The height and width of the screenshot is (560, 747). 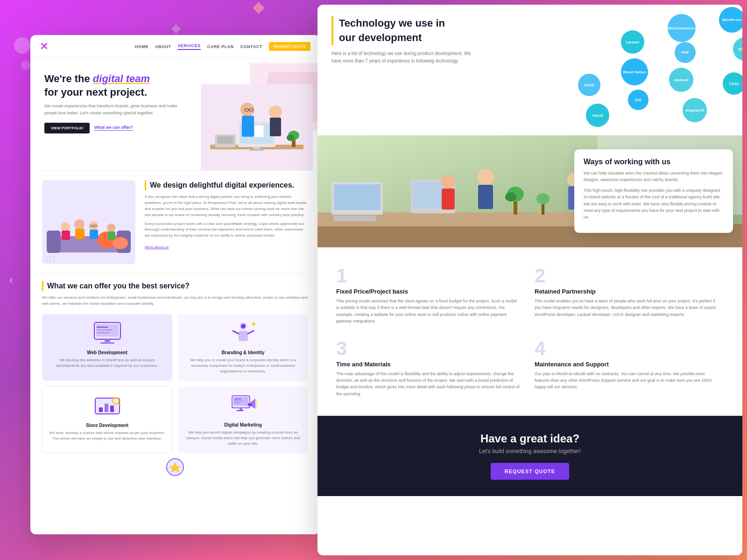 What do you see at coordinates (654, 176) in the screenshot?
I see `ways-para1: We can help visualise even the craziest …` at bounding box center [654, 176].